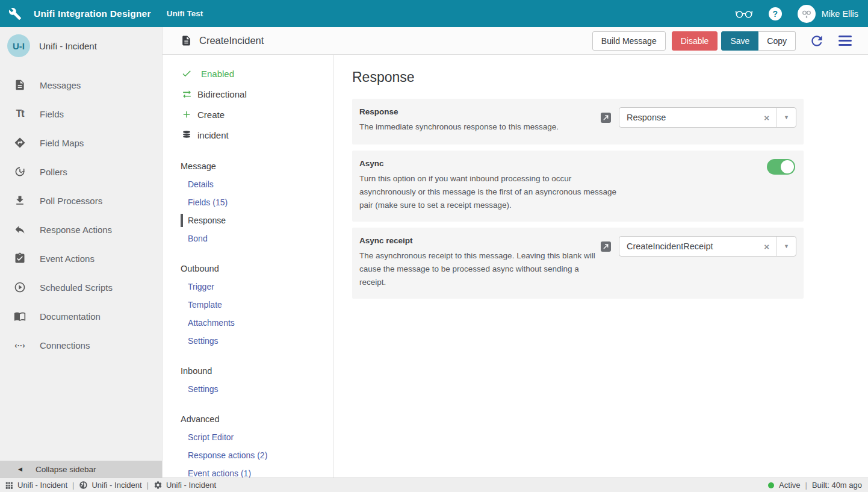 The height and width of the screenshot is (492, 868). What do you see at coordinates (81, 287) in the screenshot?
I see `sidebar-item-scheduled-scripts: Scheduled Scripts` at bounding box center [81, 287].